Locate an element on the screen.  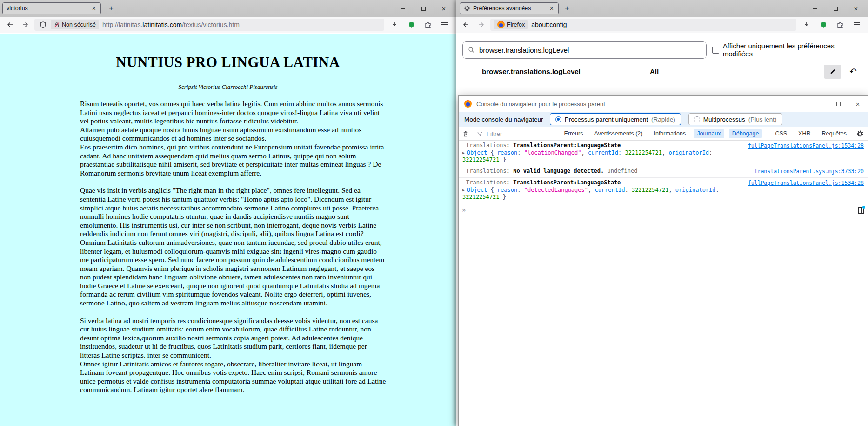
reset-pref-button: ↶ is located at coordinates (853, 72).